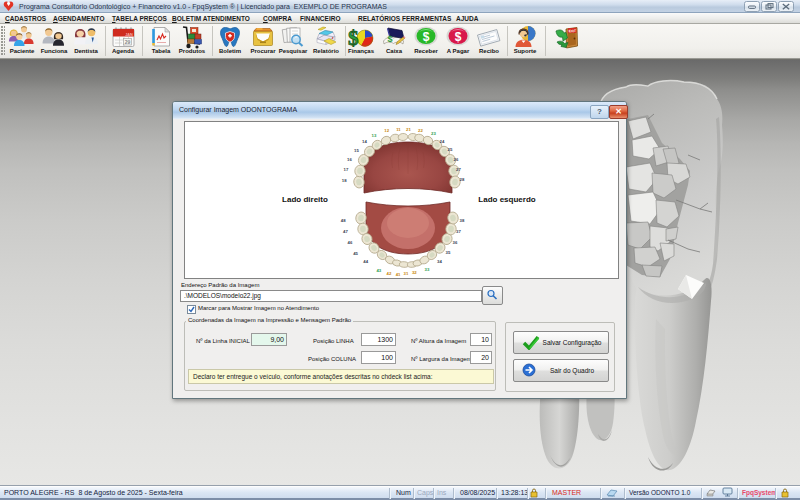  What do you see at coordinates (462, 180) in the screenshot?
I see `svg-text: 28` at bounding box center [462, 180].